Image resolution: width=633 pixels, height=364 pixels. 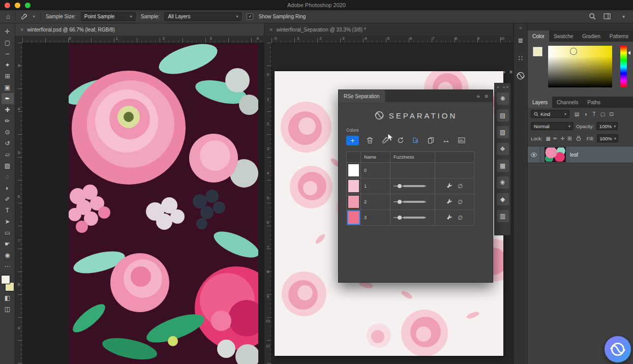 What do you see at coordinates (534, 155) in the screenshot?
I see `layer-visibility-toggle` at bounding box center [534, 155].